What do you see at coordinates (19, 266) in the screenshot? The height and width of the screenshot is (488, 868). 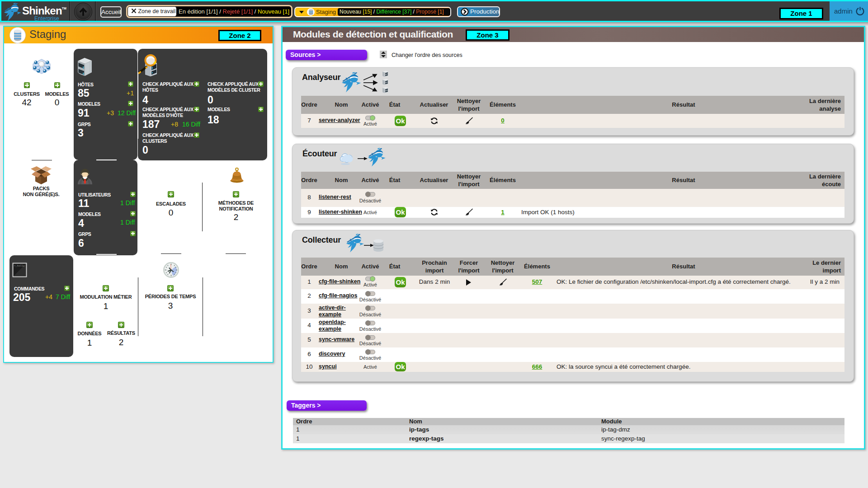 I see `svg-text: >_hello` at bounding box center [19, 266].